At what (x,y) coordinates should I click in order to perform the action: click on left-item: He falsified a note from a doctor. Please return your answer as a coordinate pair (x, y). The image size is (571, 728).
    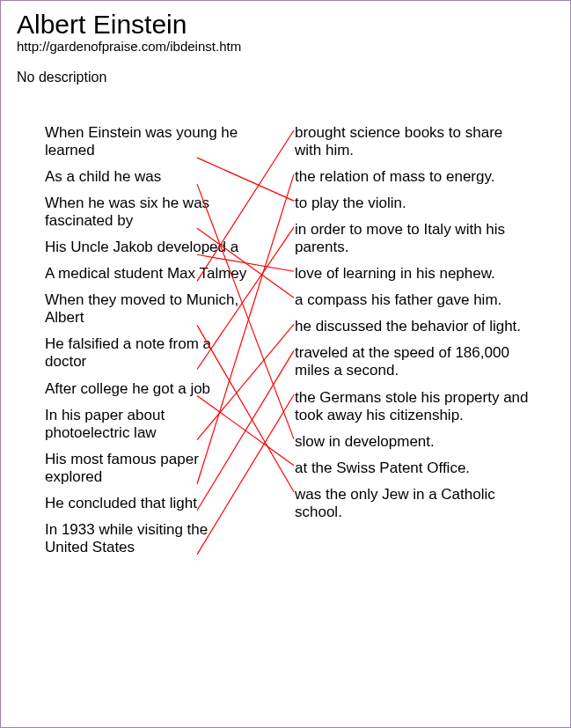
    Looking at the image, I should click on (146, 353).